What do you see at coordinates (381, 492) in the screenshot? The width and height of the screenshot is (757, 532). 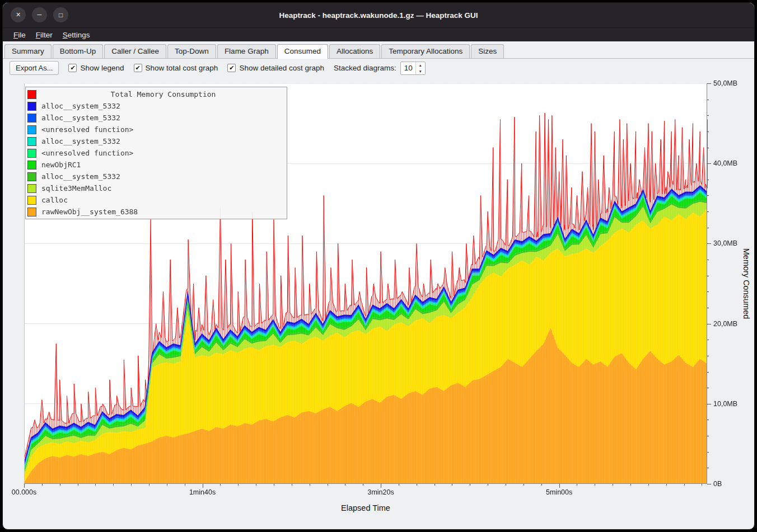 I see `x-tick-label: 3min20s` at bounding box center [381, 492].